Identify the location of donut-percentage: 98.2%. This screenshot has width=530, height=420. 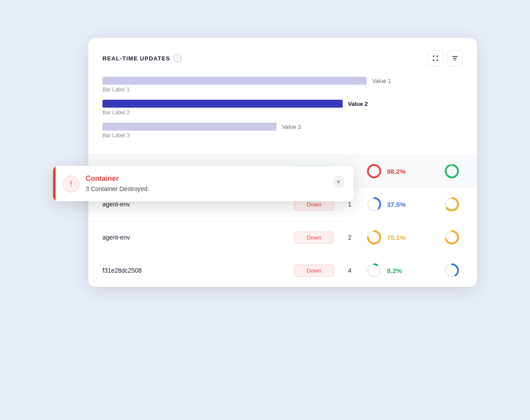
(397, 171).